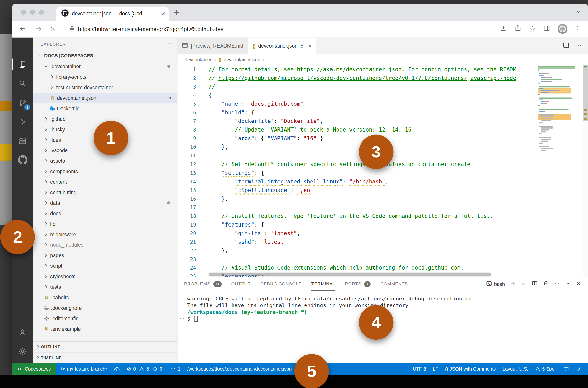 Image resolution: width=588 pixels, height=388 pixels. I want to click on github-icon, so click(22, 160).